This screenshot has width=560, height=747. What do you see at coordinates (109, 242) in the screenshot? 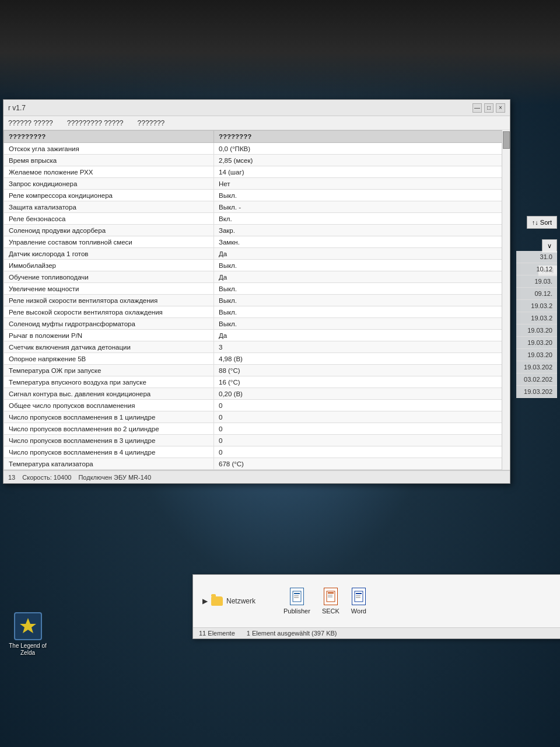
I see `table-cell-parameter: Управление составом топливной смеси` at bounding box center [109, 242].